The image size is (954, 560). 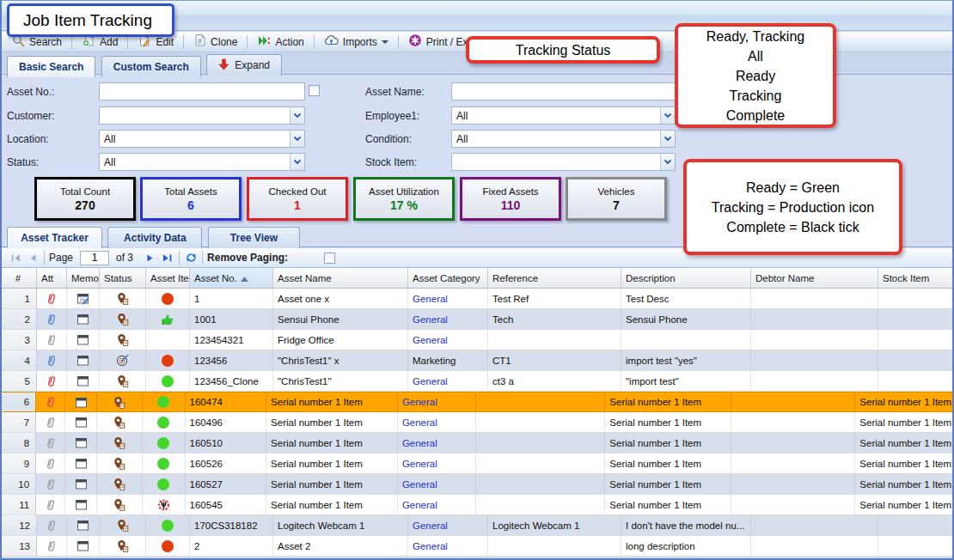 I want to click on col-header-asset-no: Asset No., so click(x=232, y=278).